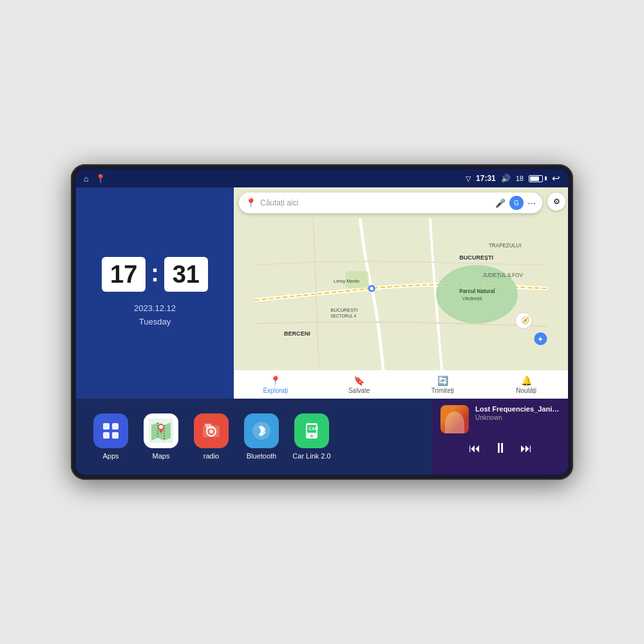 This screenshot has width=644, height=644. I want to click on bluetooth-svg, so click(261, 431).